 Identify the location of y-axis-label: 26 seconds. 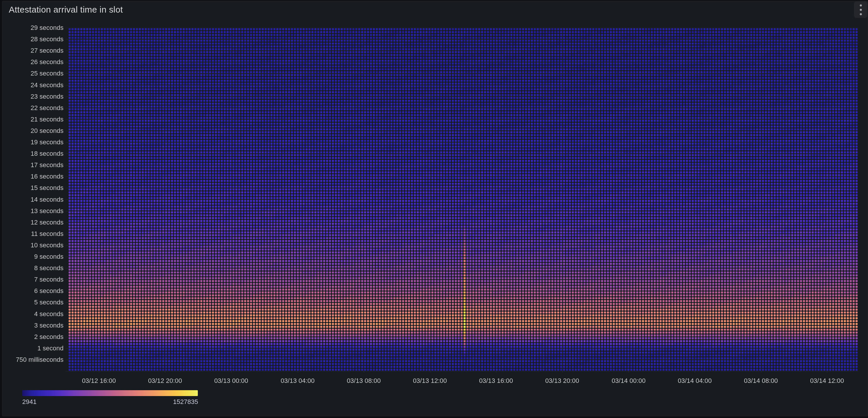
(32, 62).